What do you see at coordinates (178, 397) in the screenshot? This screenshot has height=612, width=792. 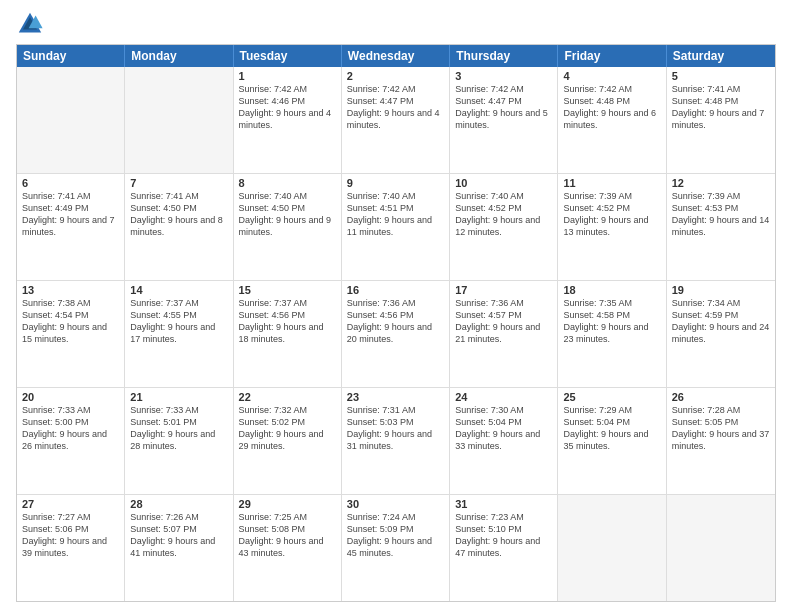 I see `day-number: 21` at bounding box center [178, 397].